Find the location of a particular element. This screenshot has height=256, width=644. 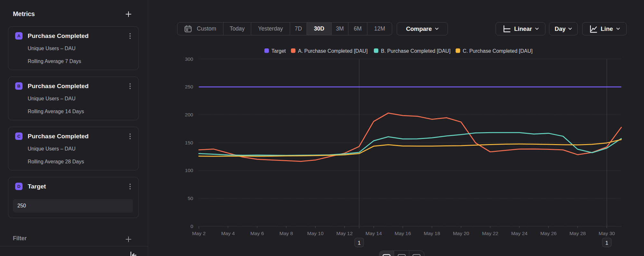

svg-text: B. Purchase Completed [DAU] is located at coordinates (416, 51).